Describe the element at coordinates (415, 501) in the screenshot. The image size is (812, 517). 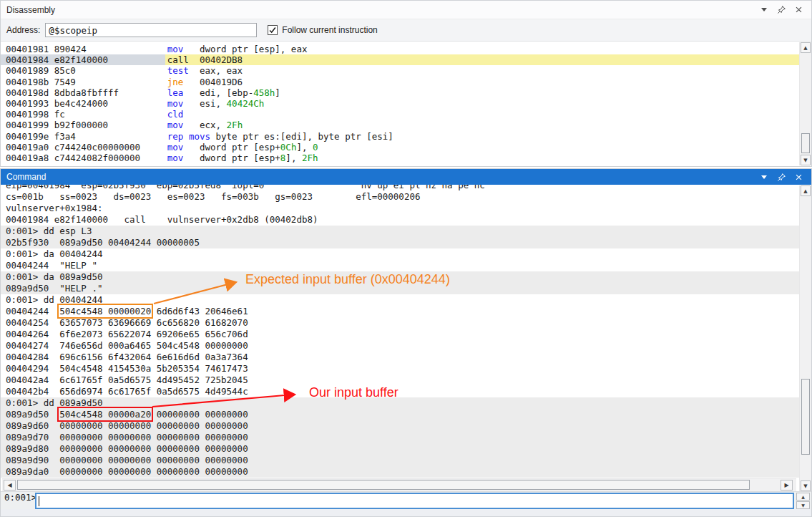
I see `command-input` at that location.